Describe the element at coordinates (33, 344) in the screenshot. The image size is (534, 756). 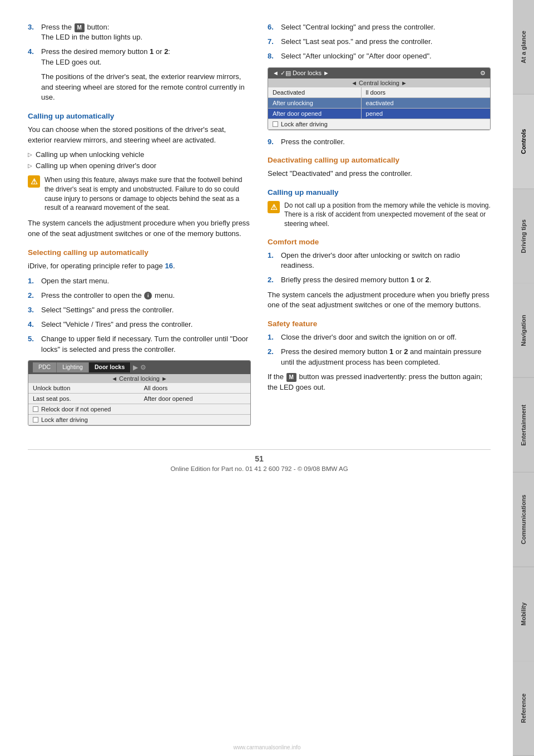
I see `substep-5-num: 5.` at that location.